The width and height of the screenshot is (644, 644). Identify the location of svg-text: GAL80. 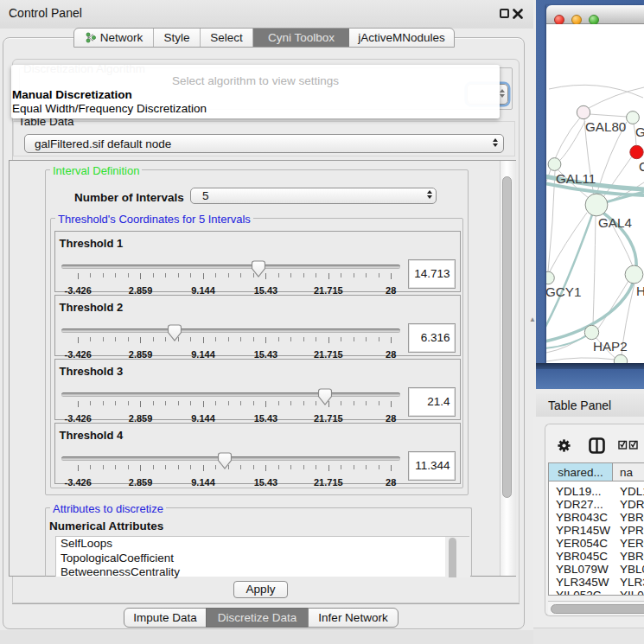
(605, 126).